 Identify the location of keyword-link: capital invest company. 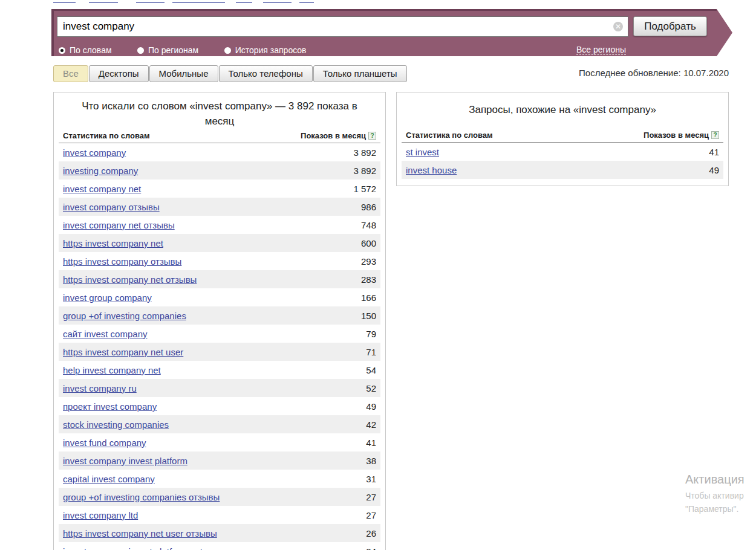
(109, 479).